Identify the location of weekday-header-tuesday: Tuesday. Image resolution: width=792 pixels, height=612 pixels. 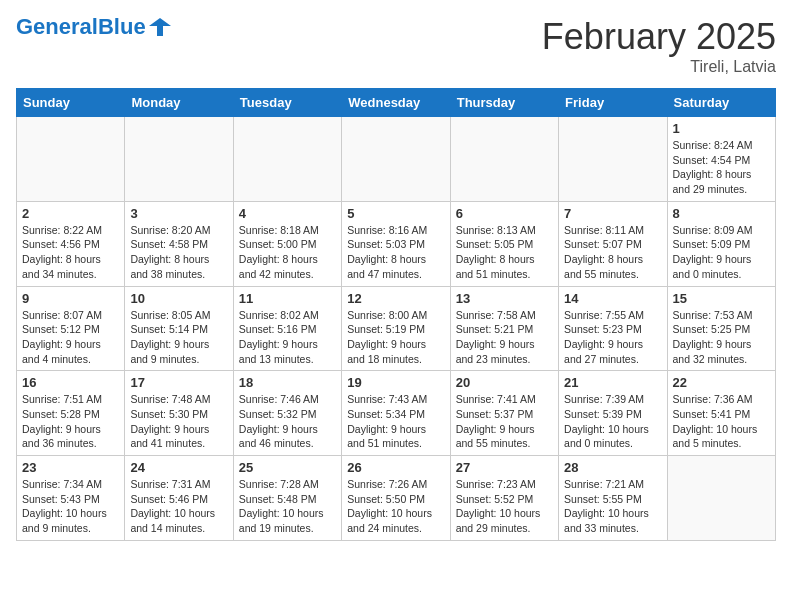
(287, 103).